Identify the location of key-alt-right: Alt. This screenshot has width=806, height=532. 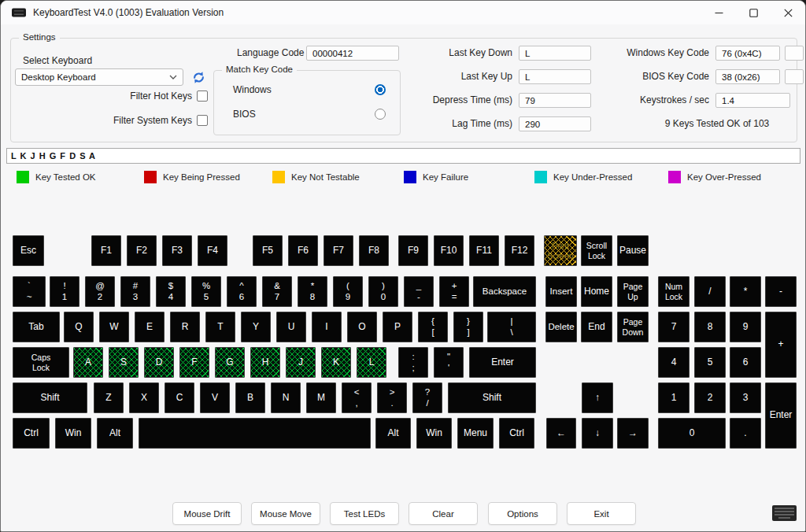
(394, 433).